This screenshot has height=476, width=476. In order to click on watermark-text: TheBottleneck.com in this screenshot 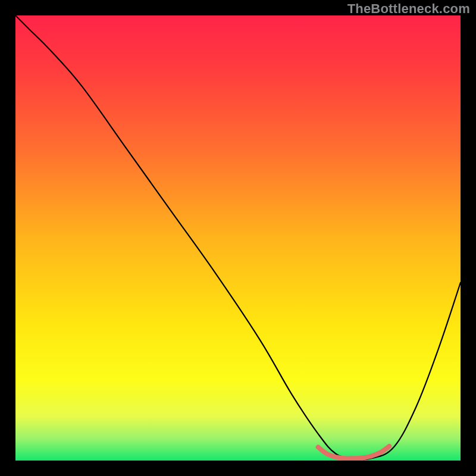, I will do `click(409, 9)`.